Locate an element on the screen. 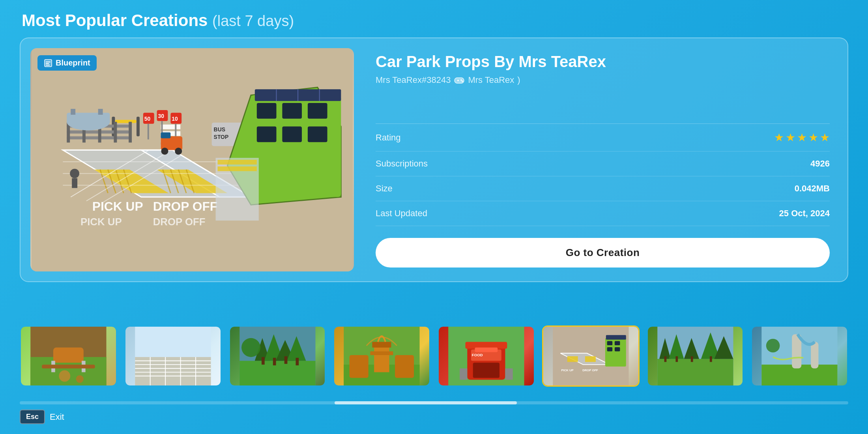  stat-row-last-updated: Last Updated 25 Oct, 2024 is located at coordinates (603, 214).